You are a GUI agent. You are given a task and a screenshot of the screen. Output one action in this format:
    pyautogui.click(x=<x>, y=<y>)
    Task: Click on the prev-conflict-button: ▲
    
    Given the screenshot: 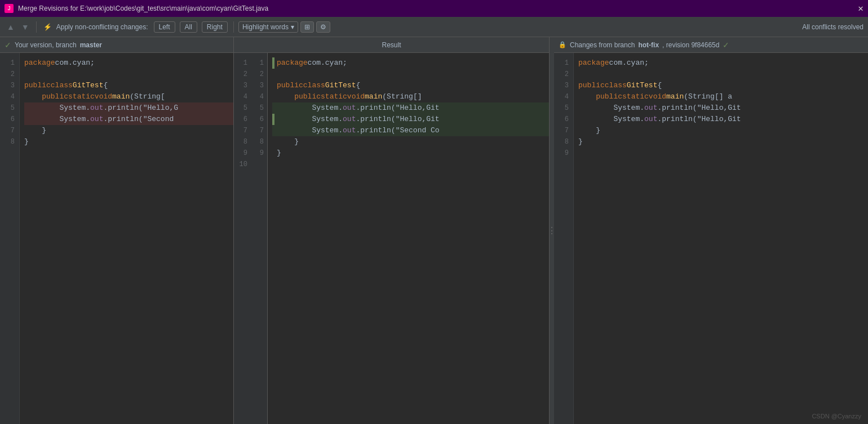 What is the action you would take?
    pyautogui.click(x=11, y=27)
    